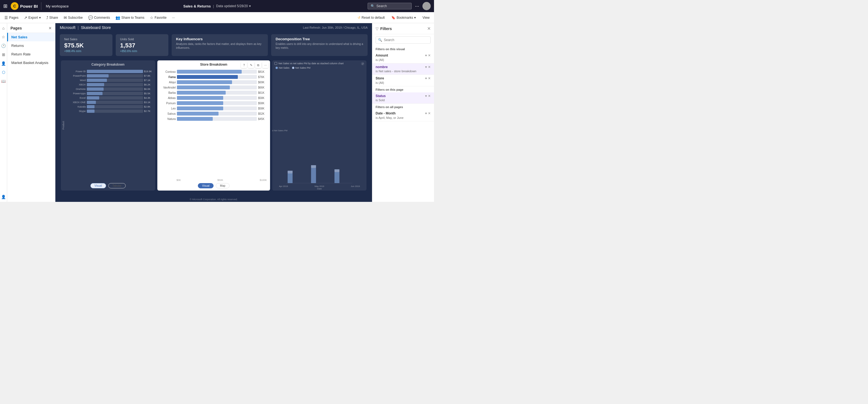 The image size is (868, 404). I want to click on store-chart: ? ✎ ⧉ ··· Store Breakdown Contoso $81K F…, so click(214, 125).